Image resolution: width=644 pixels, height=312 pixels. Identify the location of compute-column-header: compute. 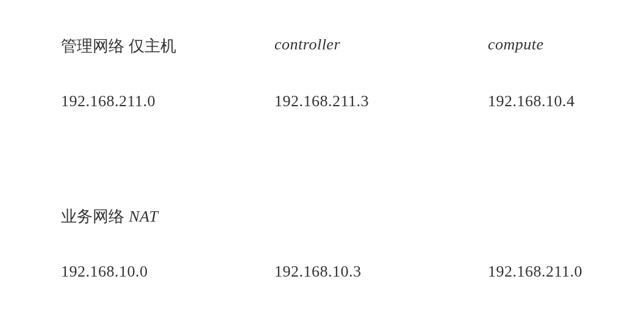
(557, 46).